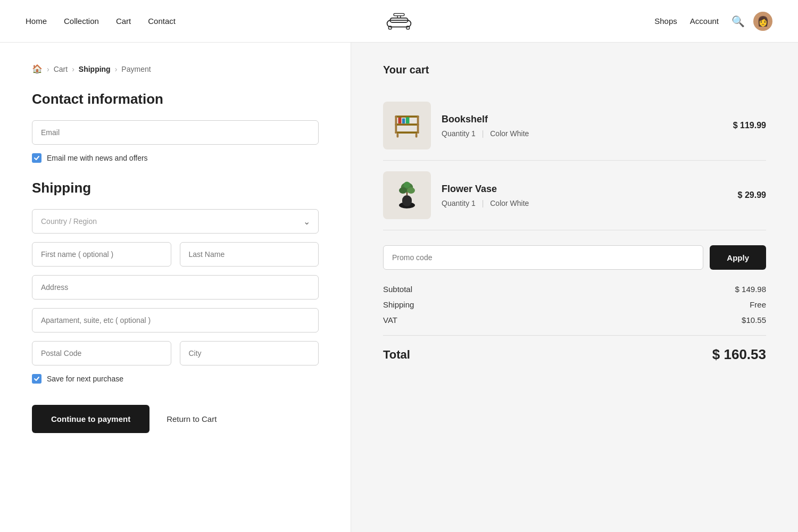  What do you see at coordinates (192, 419) in the screenshot?
I see `return-button: Return to Cart` at bounding box center [192, 419].